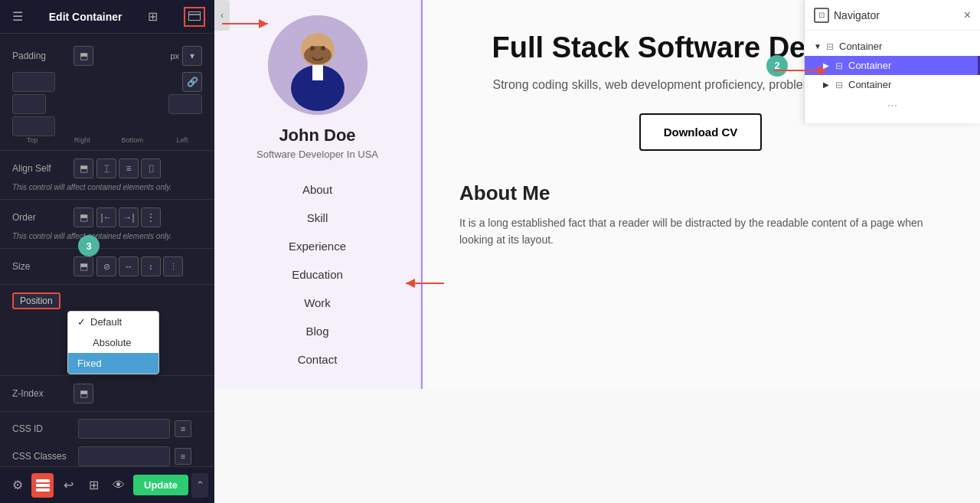 This screenshot has width=980, height=503. Describe the element at coordinates (124, 429) in the screenshot. I see `cssid-input` at that location.